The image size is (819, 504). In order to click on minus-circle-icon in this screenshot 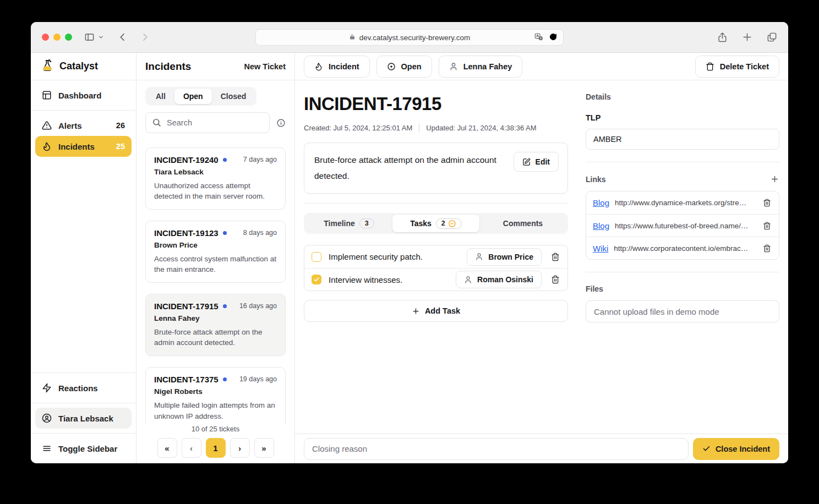, I will do `click(452, 223)`.